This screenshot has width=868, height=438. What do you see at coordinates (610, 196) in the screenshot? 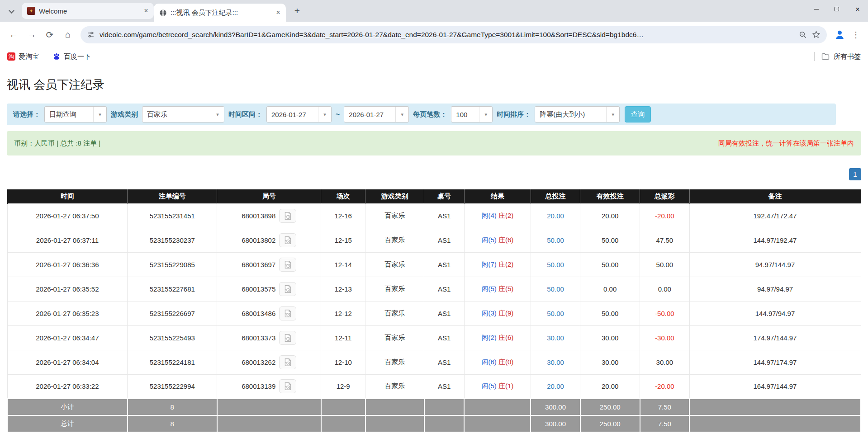
I see `column-header: 有效投注` at bounding box center [610, 196].